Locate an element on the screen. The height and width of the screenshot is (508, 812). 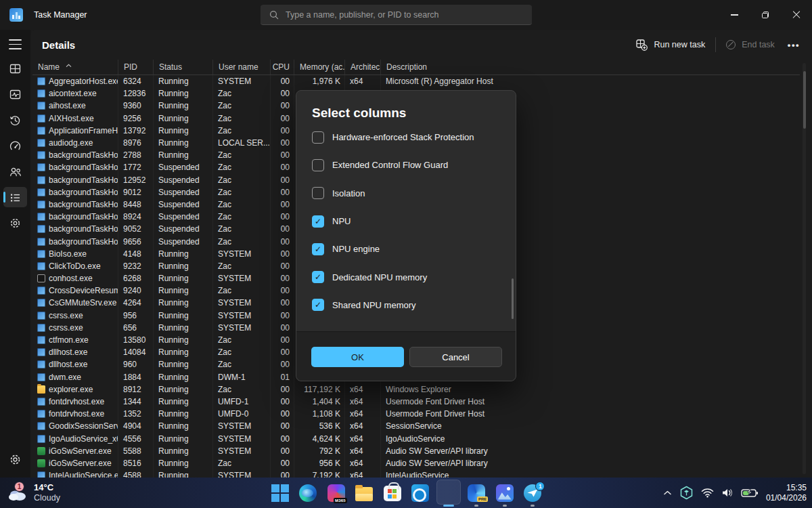
search-input: Type a name, publisher, or PID to search is located at coordinates (397, 15).